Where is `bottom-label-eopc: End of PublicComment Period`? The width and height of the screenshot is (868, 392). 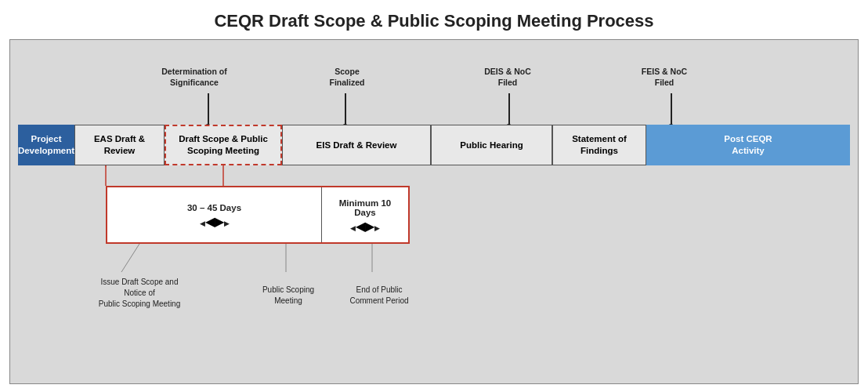 bottom-label-eopc: End of PublicComment Period is located at coordinates (379, 296).